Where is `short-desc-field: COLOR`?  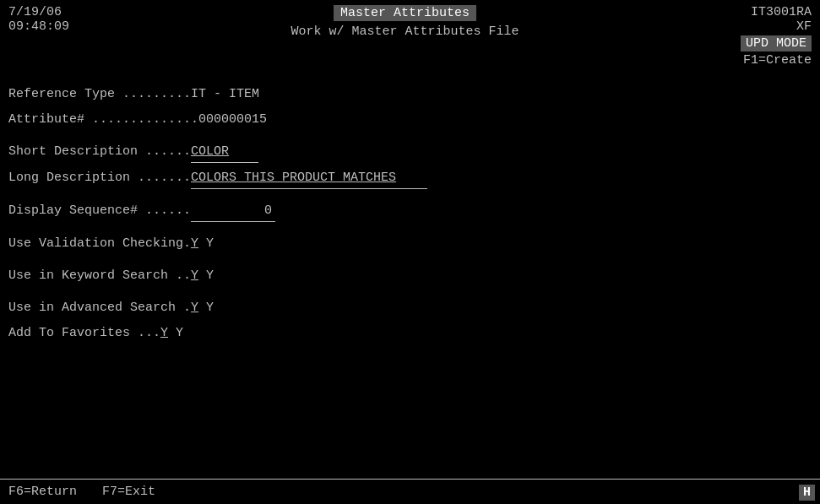
short-desc-field: COLOR is located at coordinates (225, 152).